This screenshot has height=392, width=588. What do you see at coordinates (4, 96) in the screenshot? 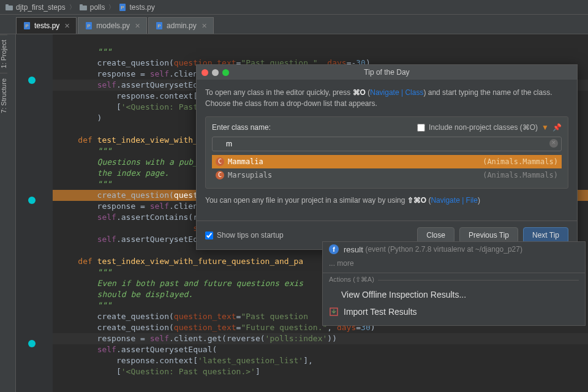
I see `structure-tool-button: 7: Structure` at bounding box center [4, 96].